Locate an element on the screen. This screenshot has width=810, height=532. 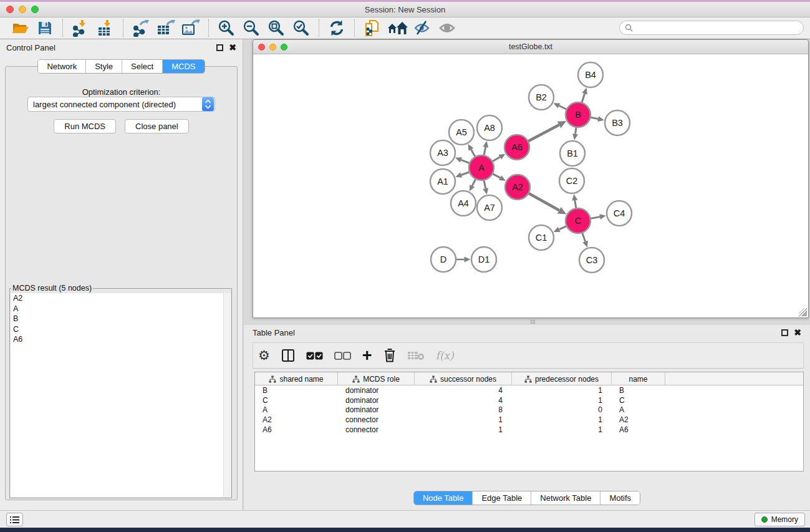
horizontal-splitter is located at coordinates (531, 322).